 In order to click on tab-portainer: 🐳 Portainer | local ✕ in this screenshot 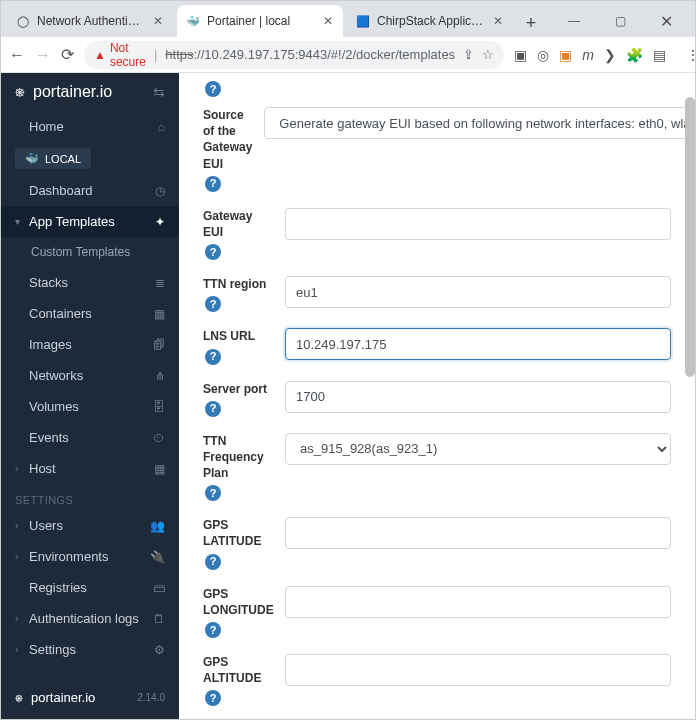, I will do `click(260, 21)`.